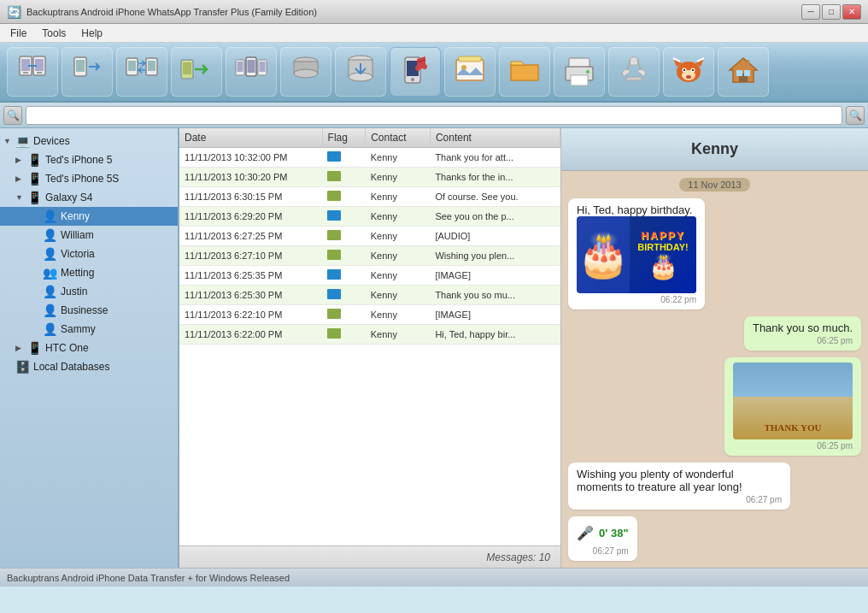 This screenshot has width=868, height=613. I want to click on table-row: 11/11/2013 6:25:35 PM Kenny [IMAGE], so click(370, 275).